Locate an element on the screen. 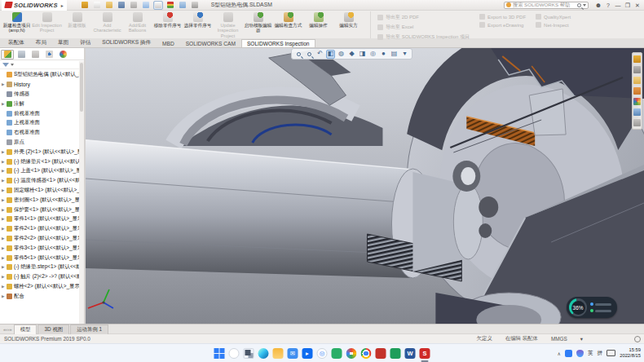 The image size is (644, 362). ime-indicator: 拼 is located at coordinates (600, 354).